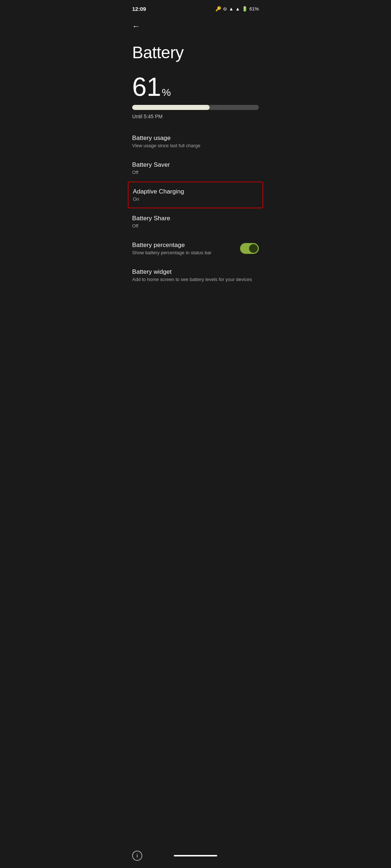 Image resolution: width=391 pixels, height=868 pixels. What do you see at coordinates (147, 87) in the screenshot?
I see `battery-number: 61` at bounding box center [147, 87].